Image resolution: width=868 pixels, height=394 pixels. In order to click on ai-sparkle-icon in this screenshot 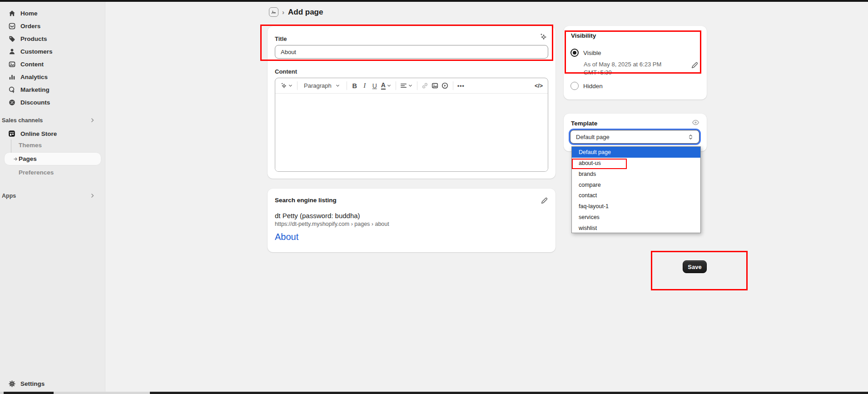, I will do `click(543, 37)`.